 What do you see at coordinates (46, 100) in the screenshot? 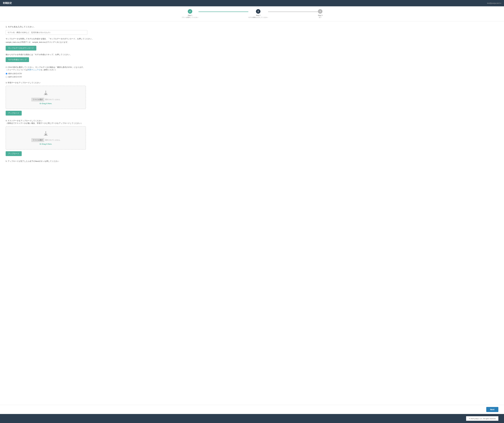
I see `file-choose-row-train: ファイル選択 選択されていません` at bounding box center [46, 100].